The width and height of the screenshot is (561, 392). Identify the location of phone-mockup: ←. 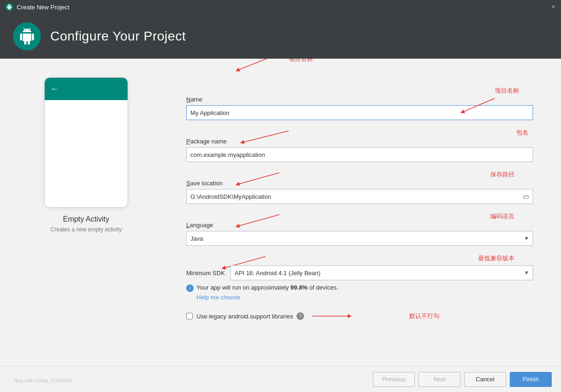
(86, 142).